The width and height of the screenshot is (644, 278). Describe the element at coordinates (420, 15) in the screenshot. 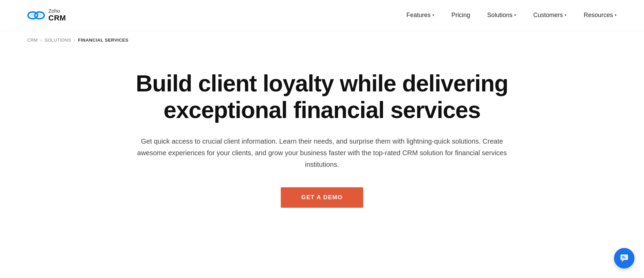

I see `nav-item-features: Features ▾` at that location.